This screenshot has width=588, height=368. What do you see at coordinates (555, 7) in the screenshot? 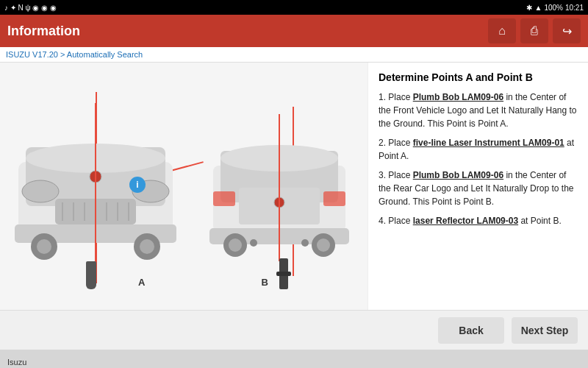
I see `status-bar-right: ✱ ▲ 100% 10:21` at bounding box center [555, 7].